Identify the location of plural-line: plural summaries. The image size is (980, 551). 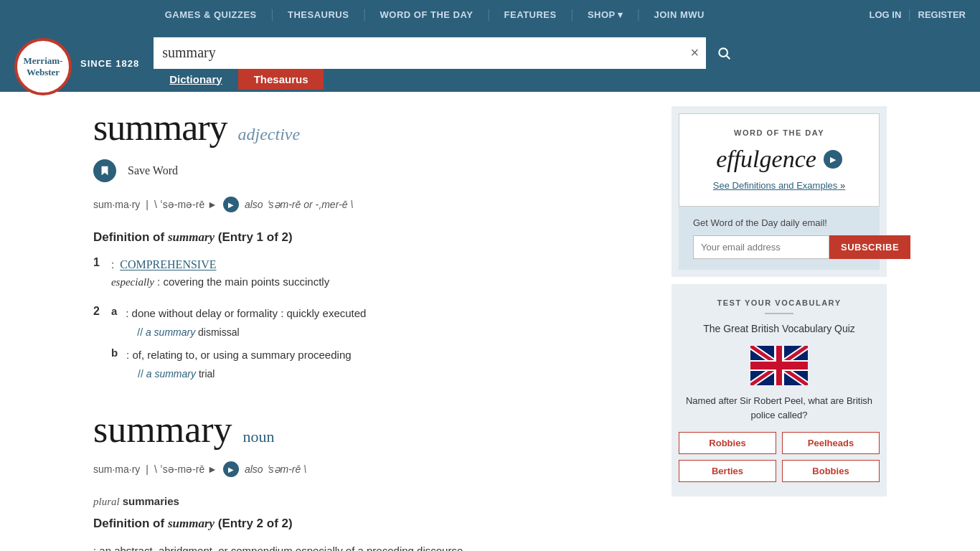
(368, 501).